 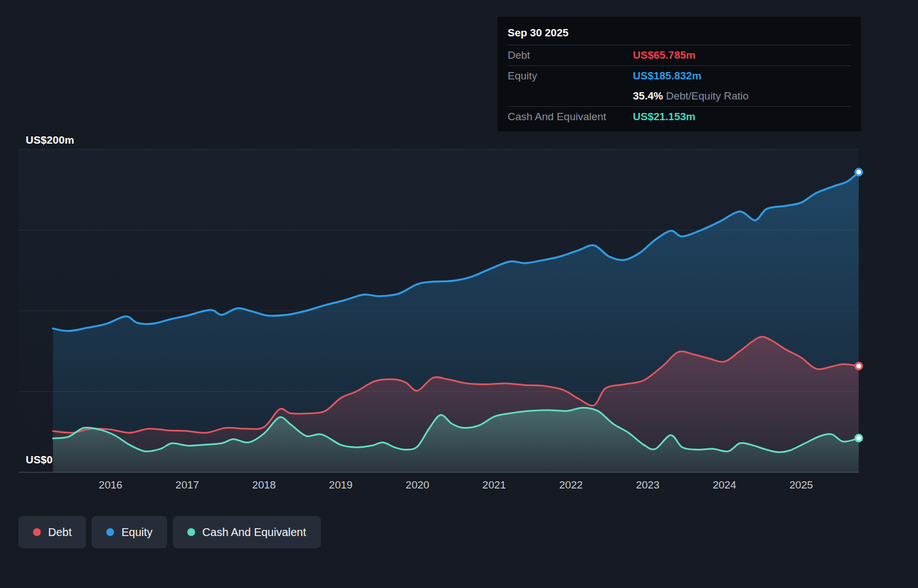 I want to click on tooltip-ratio-value-wrap: 35.4% Debt/Equity Ratio, so click(x=691, y=96).